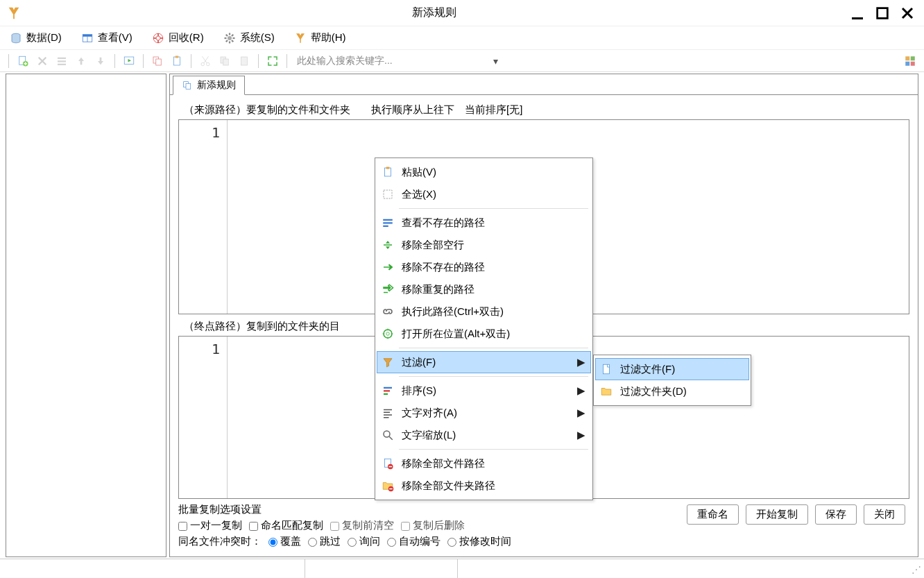  What do you see at coordinates (713, 515) in the screenshot?
I see `rename-button: 重命名` at bounding box center [713, 515].